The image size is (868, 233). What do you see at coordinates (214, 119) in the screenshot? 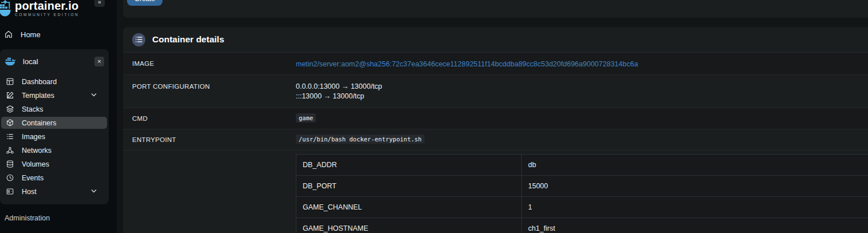
I see `detail-label: CMD` at bounding box center [214, 119].